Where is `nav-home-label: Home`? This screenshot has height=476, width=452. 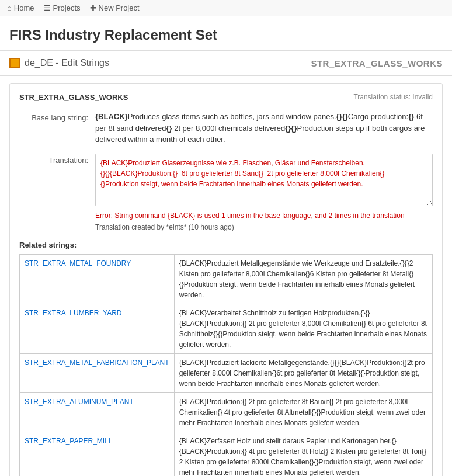
nav-home-label: Home is located at coordinates (25, 8).